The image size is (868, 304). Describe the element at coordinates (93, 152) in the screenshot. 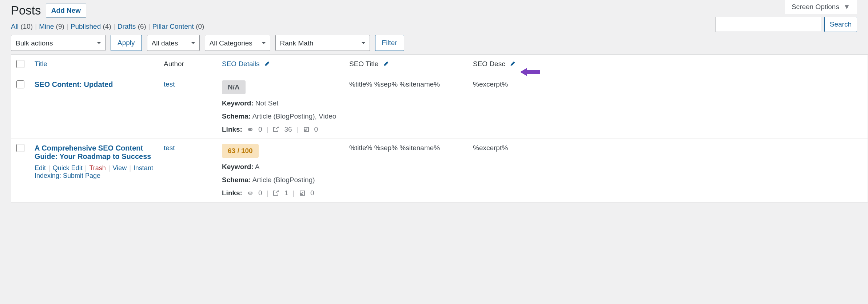

I see `row-title-link: A Comprehensive SEO Content Guide: Your …` at that location.